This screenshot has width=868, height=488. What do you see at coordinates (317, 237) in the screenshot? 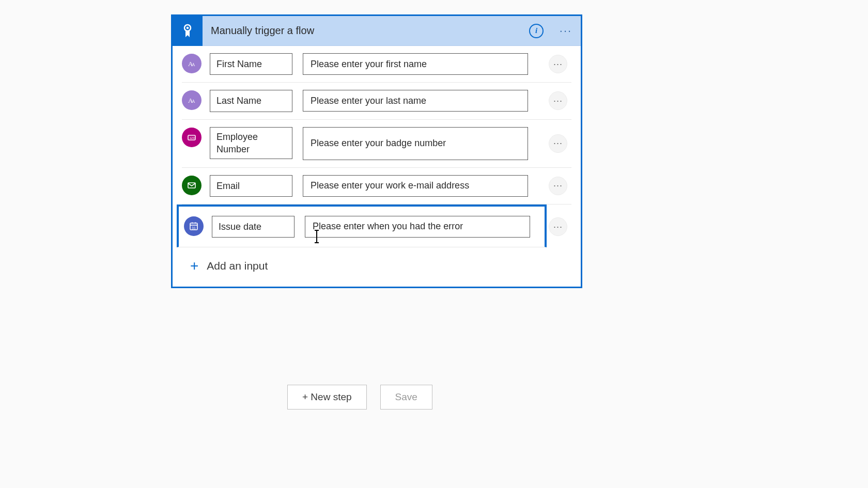
I see `text-cursor-icon` at bounding box center [317, 237].